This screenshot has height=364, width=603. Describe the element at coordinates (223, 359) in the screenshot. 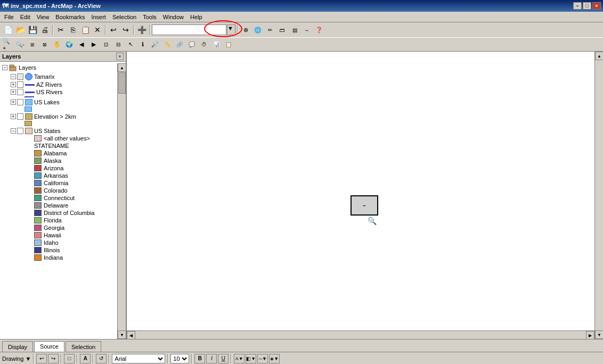

I see `underline-btn: U` at that location.